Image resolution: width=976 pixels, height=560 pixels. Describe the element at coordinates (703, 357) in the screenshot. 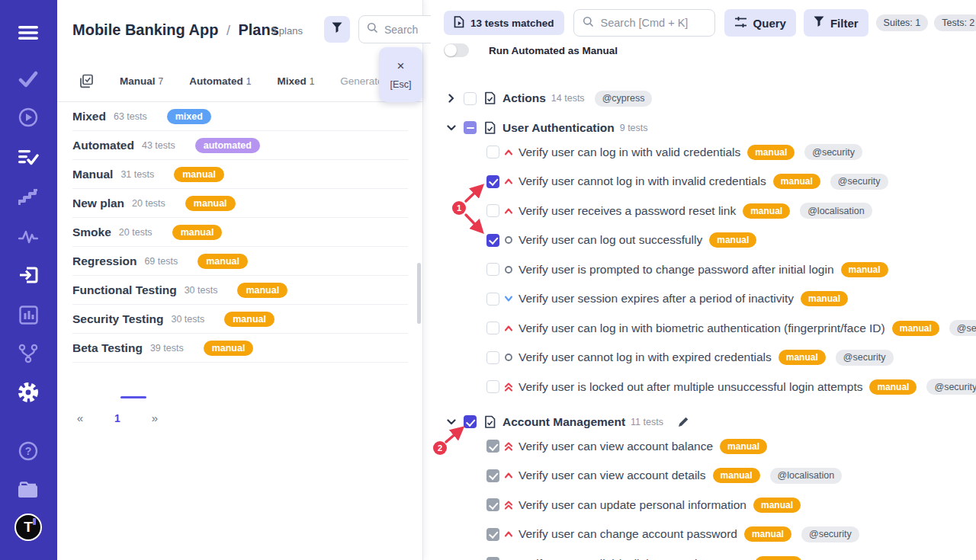

I see `test-row: Verify user cannot log in with expired c…` at that location.